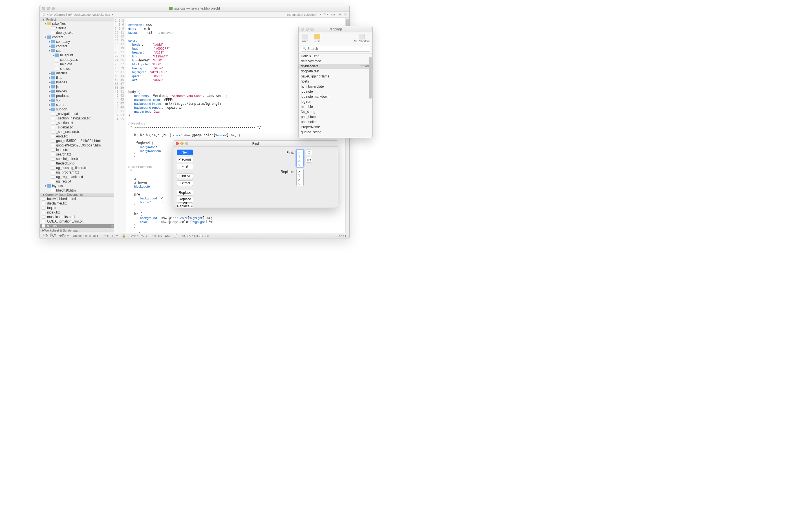  What do you see at coordinates (77, 28) in the screenshot?
I see `tree-item: Sitefile` at bounding box center [77, 28].